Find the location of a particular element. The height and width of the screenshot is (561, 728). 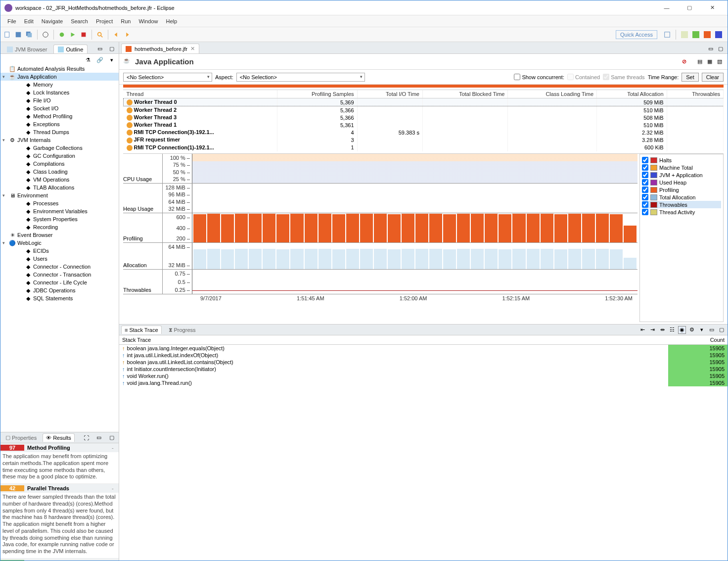

tree-item: ◆Environment Variables is located at coordinates (59, 211).